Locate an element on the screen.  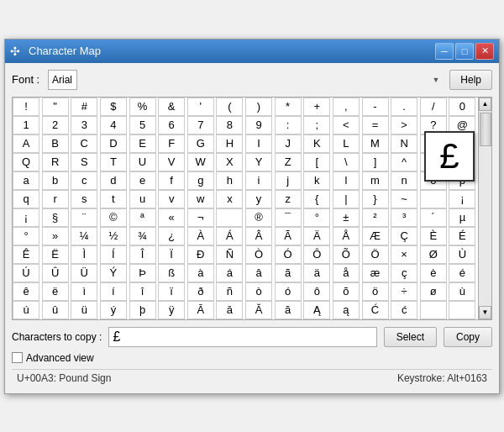
char-cell: É is located at coordinates (462, 236).